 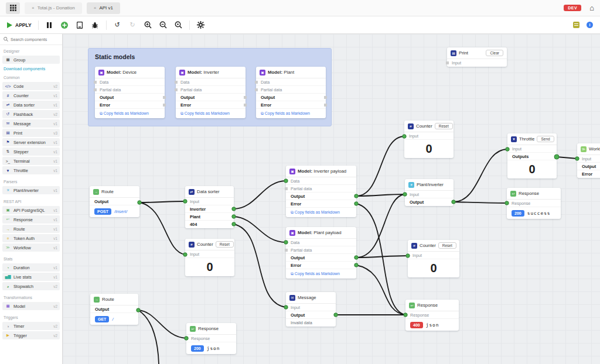 I want to click on node-counter-1: #CounterReset Input 0, so click(x=429, y=139).